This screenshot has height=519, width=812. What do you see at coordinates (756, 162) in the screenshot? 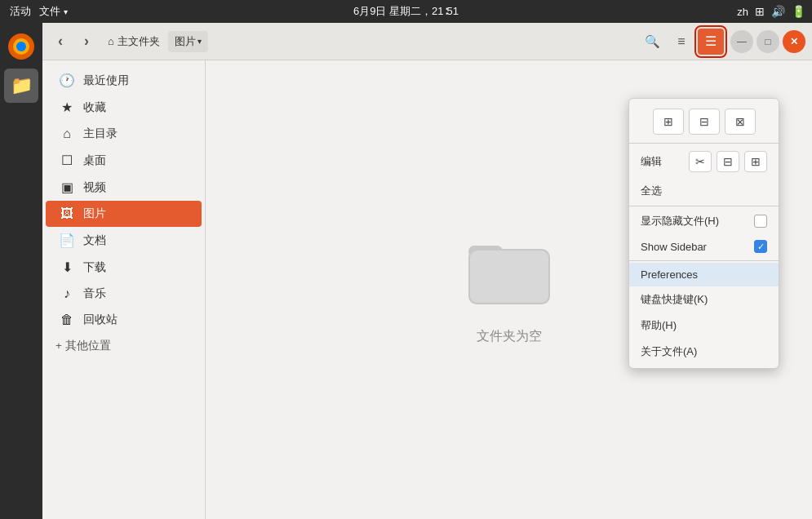
I see `paste-icon: ⊞` at bounding box center [756, 162].